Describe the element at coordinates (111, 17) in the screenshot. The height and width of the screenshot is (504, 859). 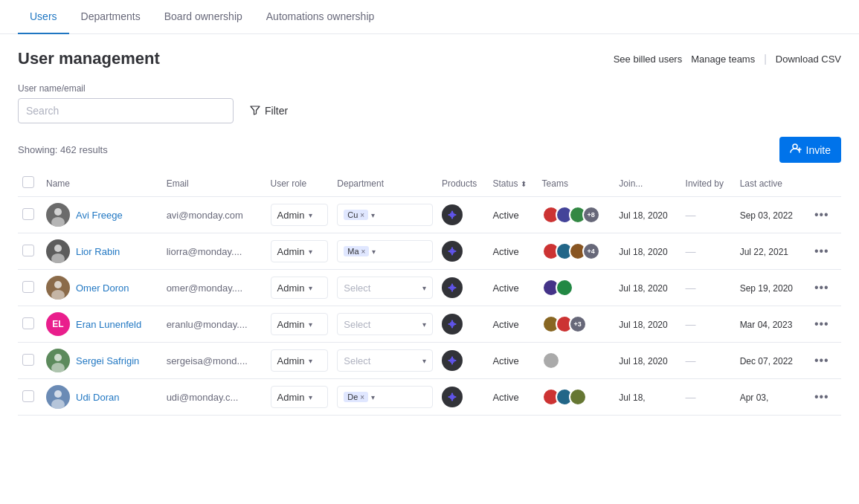
I see `tab-departments: Departments` at that location.